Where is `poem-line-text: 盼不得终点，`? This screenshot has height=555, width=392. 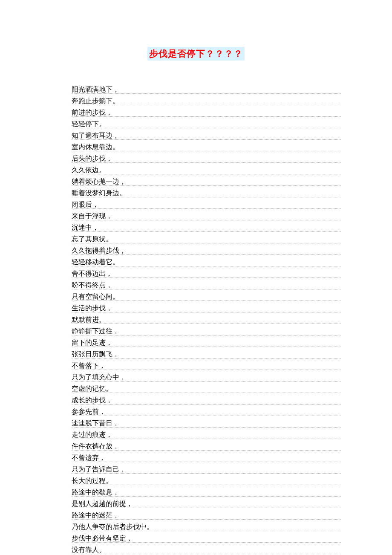 poem-line-text: 盼不得终点， is located at coordinates (92, 285).